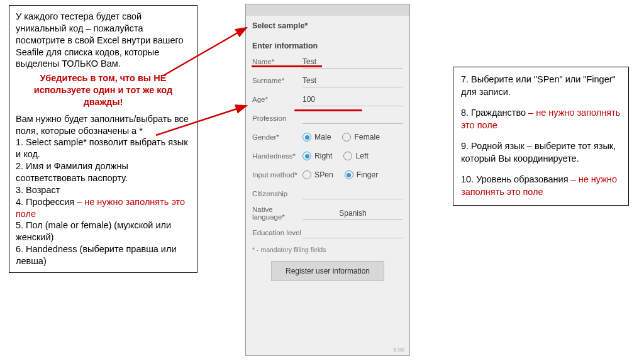 The image size is (644, 361). I want to click on citizenship-input, so click(353, 194).